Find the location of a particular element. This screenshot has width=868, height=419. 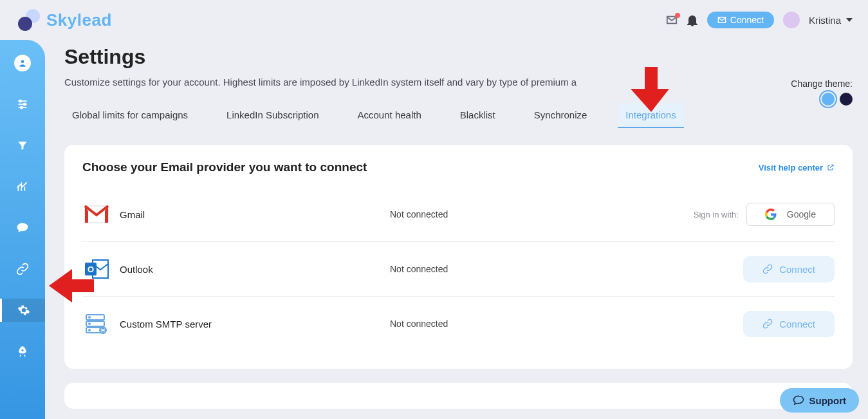

theme-switcher: Change theme: is located at coordinates (822, 92).